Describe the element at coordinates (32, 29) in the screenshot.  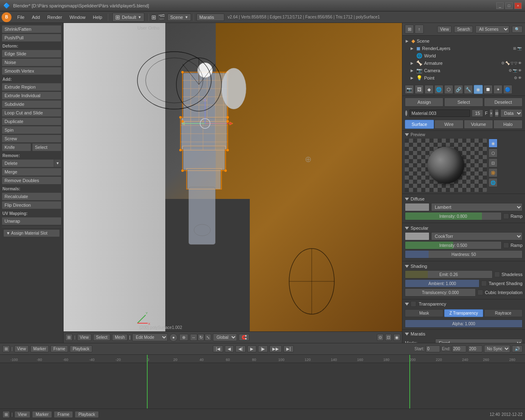
I see `shrink-fatten-button: Shrink/Fatten` at that location.